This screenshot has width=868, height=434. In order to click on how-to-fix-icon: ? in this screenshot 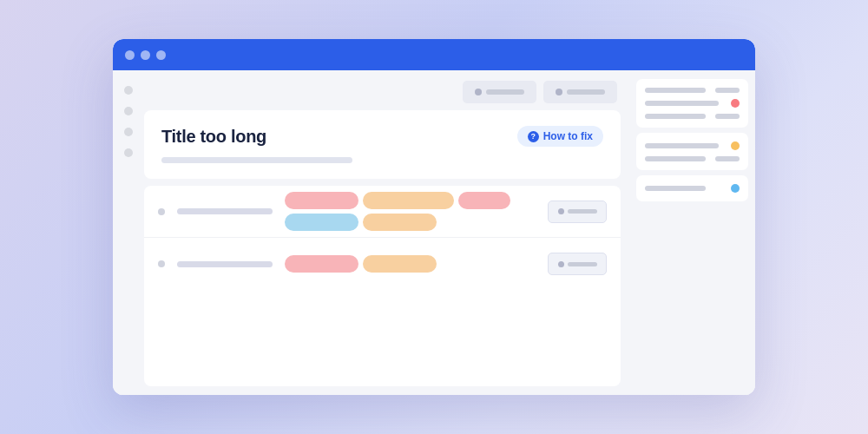, I will do `click(533, 137)`.